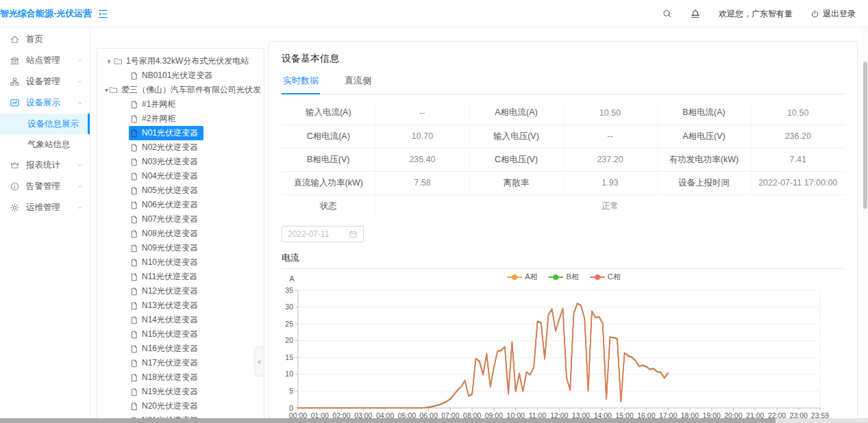 This screenshot has height=423, width=868. What do you see at coordinates (606, 277) in the screenshot?
I see `legend-item: C相` at bounding box center [606, 277].